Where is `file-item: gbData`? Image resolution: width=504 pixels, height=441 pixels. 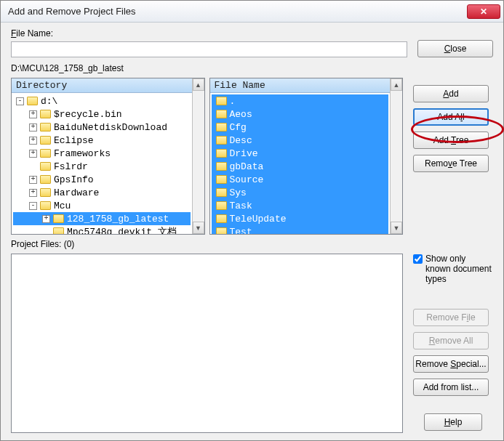 file-item: gbData is located at coordinates (300, 166).